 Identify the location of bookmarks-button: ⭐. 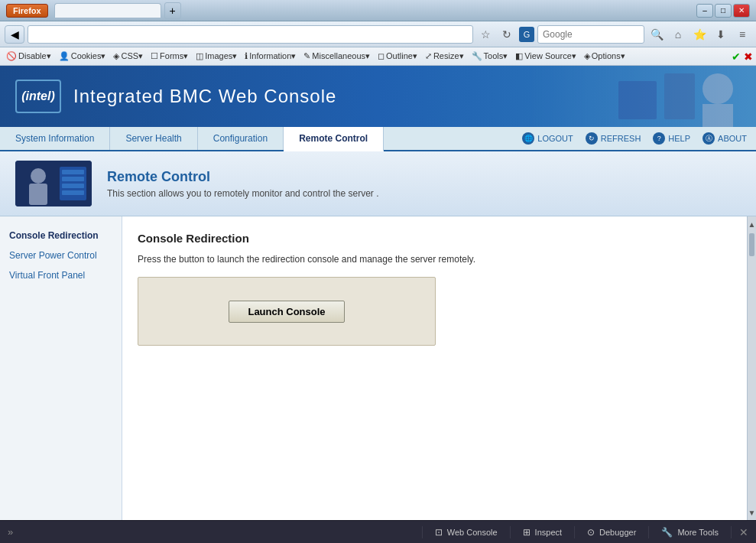
(699, 34).